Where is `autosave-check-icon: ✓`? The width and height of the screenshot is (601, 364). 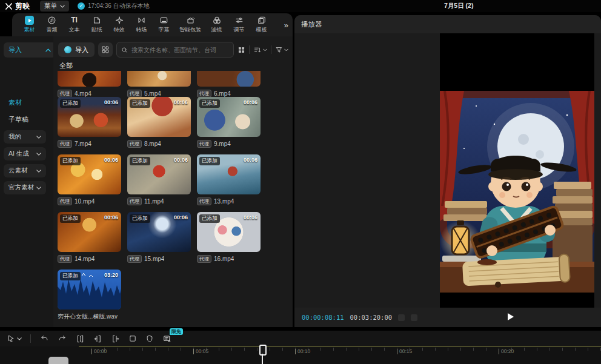
autosave-check-icon: ✓ is located at coordinates (81, 6).